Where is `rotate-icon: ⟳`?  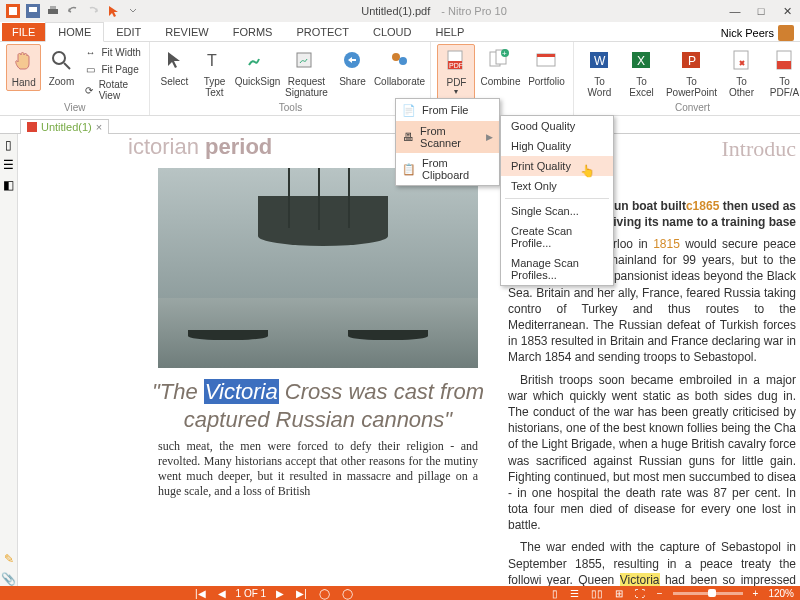 rotate-icon: ⟳ is located at coordinates (88, 90).